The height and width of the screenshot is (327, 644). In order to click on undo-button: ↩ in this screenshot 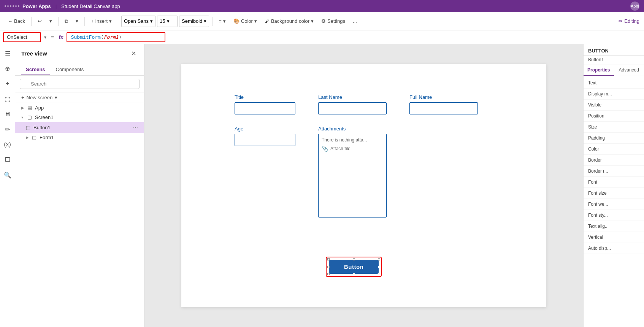, I will do `click(40, 21)`.